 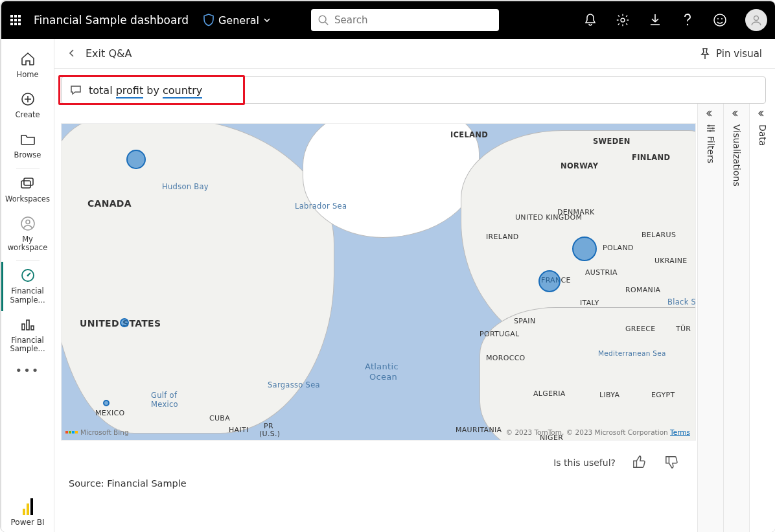 I want to click on data-bubble-mexico, so click(x=106, y=403).